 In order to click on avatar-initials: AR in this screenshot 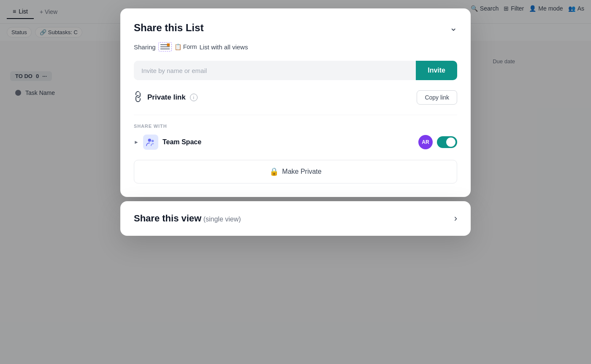, I will do `click(426, 142)`.